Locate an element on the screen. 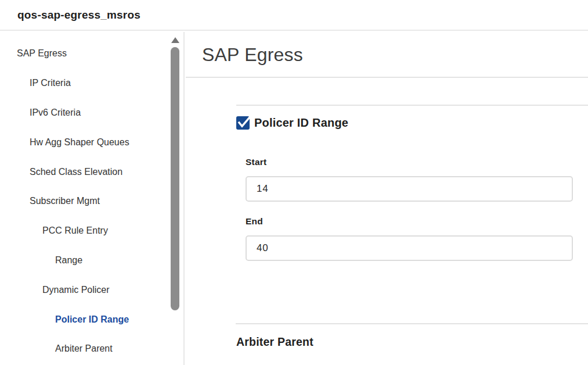 This screenshot has height=365, width=588. sidebar-item-policer-id-range: Policer ID Range is located at coordinates (85, 320).